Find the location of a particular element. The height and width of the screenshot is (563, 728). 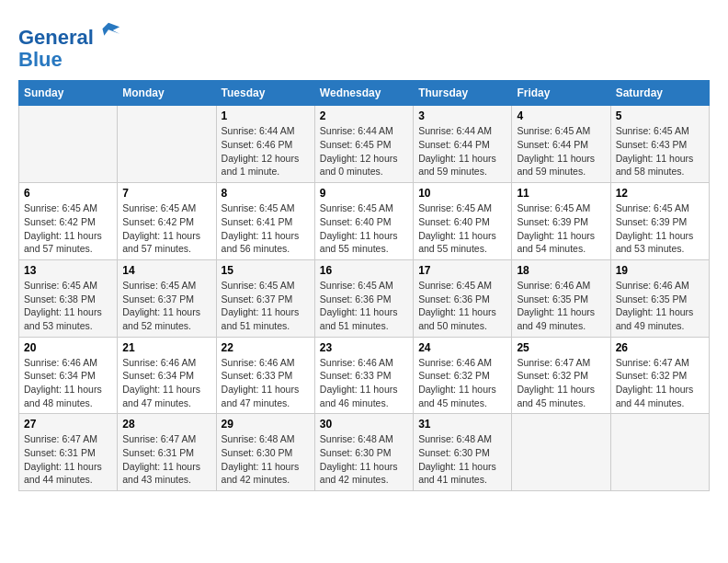

calendar-cell: 11Sunrise: 6:45 AM Sunset: 6:39 PM Dayli… is located at coordinates (561, 222).